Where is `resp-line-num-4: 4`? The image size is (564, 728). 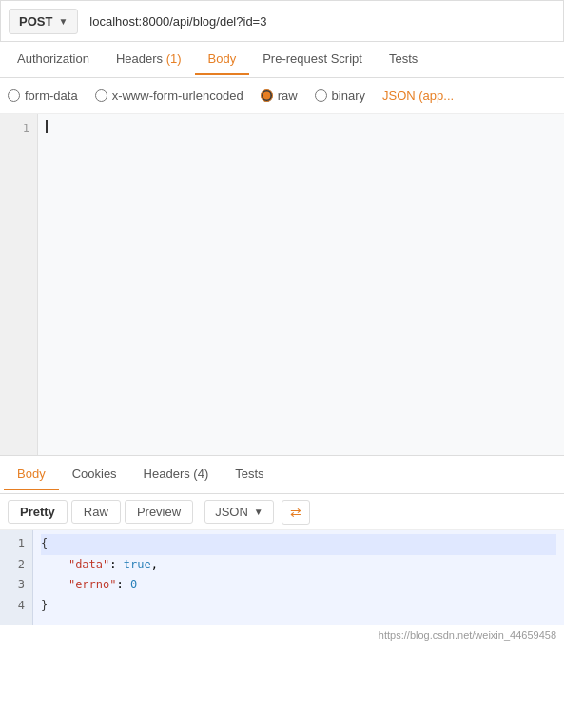 resp-line-num-4: 4 is located at coordinates (16, 606).